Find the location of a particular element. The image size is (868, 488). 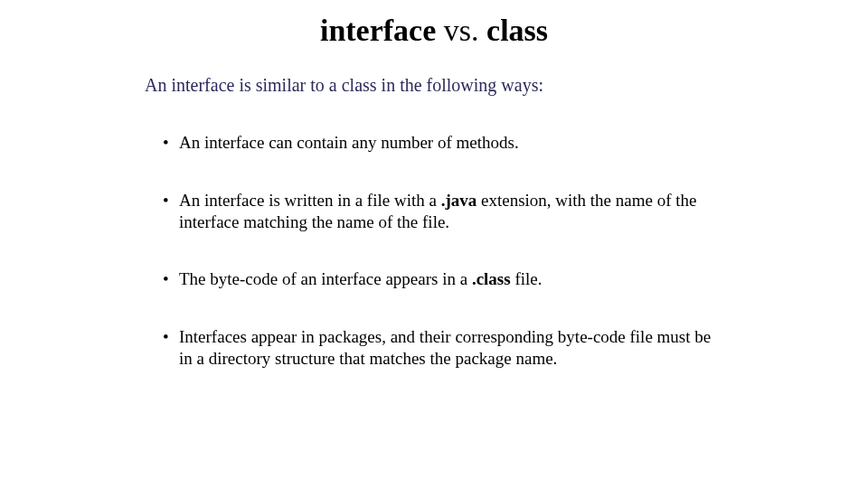

list-item: An interface can contain any number of m… is located at coordinates (443, 143).